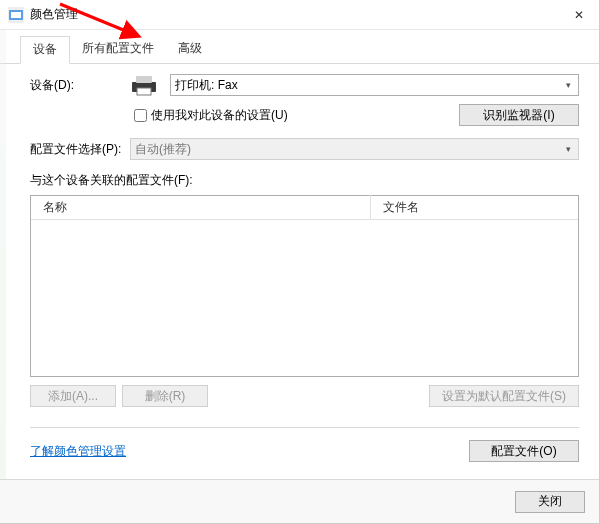 This screenshot has width=600, height=524. I want to click on profile-select-combo: 自动(推荐) ▾, so click(354, 149).